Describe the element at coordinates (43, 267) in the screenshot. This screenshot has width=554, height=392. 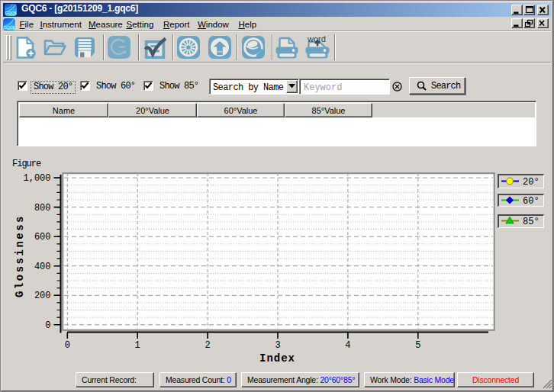
I see `svg-text: 400` at that location.